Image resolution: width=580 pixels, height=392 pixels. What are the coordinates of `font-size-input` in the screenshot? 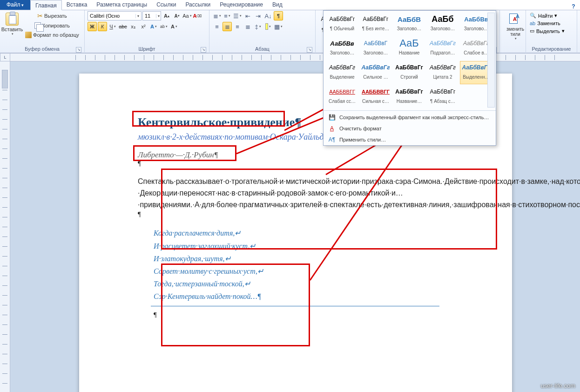 It's located at (149, 16).